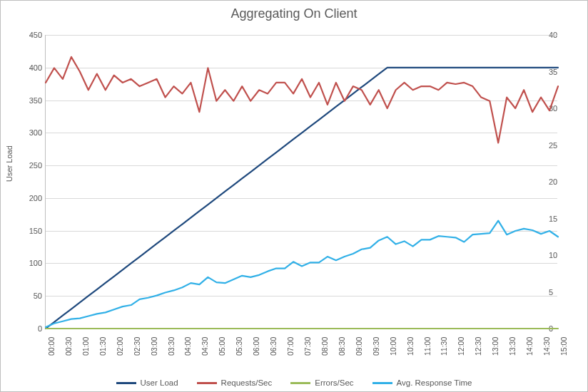 The image size is (588, 392). Describe the element at coordinates (427, 346) in the screenshot. I see `x-tick-label: 11:00` at that location.